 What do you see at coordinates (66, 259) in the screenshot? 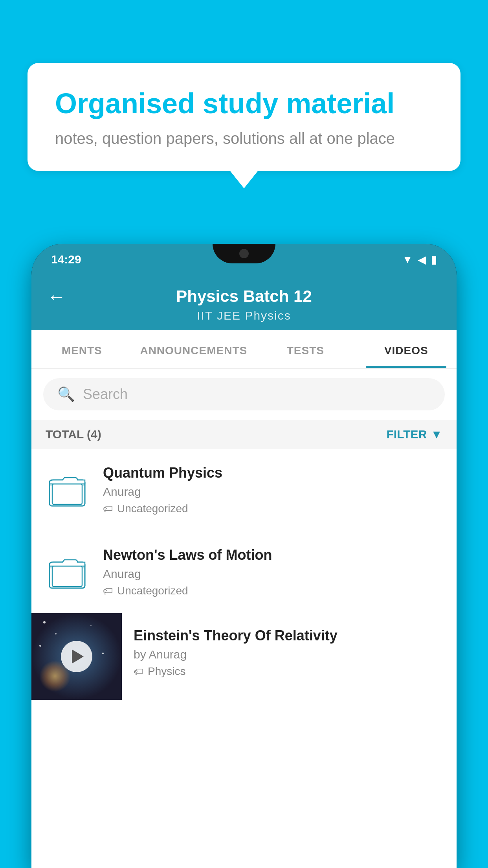
I see `status-time: 14:29` at bounding box center [66, 259].